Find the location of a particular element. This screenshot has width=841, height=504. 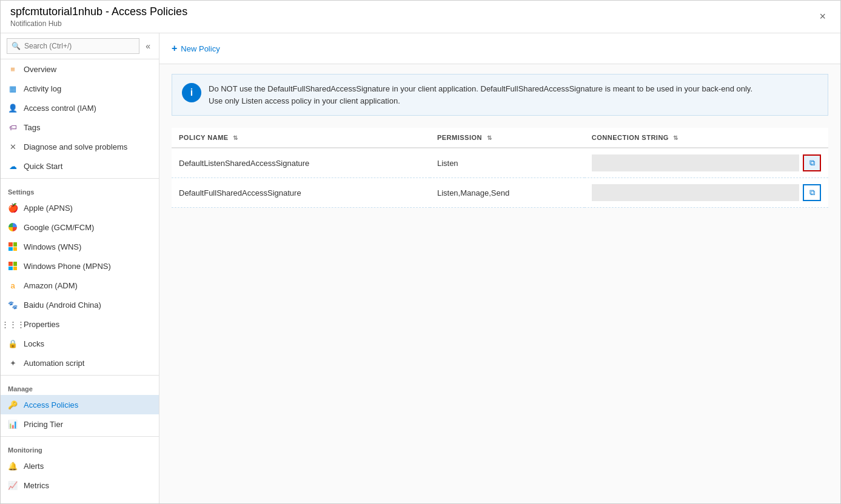

connection-string-cell-2: ⧉ is located at coordinates (706, 193).